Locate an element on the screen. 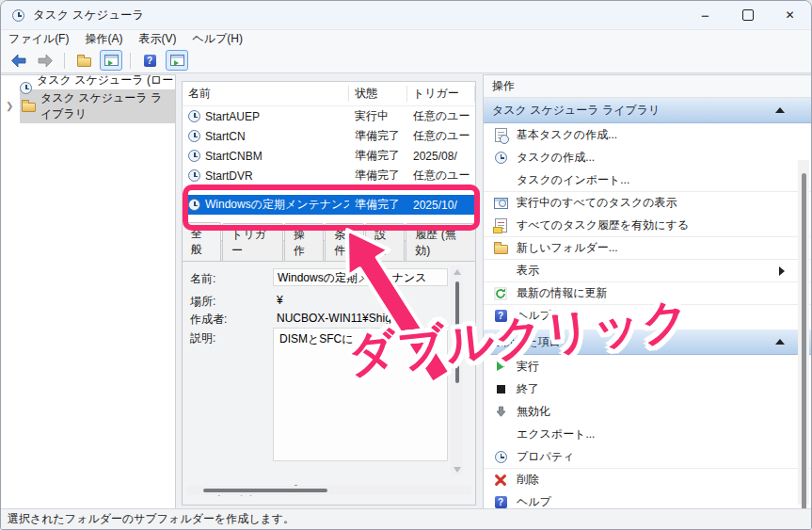 Image resolution: width=812 pixels, height=530 pixels. create-task-icon is located at coordinates (501, 158).